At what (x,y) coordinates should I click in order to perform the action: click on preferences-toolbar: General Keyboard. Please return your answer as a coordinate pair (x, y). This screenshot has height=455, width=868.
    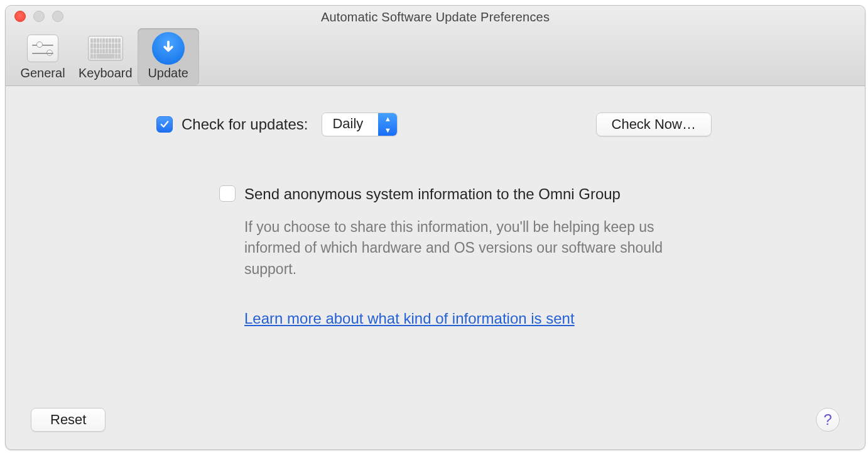
    Looking at the image, I should click on (435, 57).